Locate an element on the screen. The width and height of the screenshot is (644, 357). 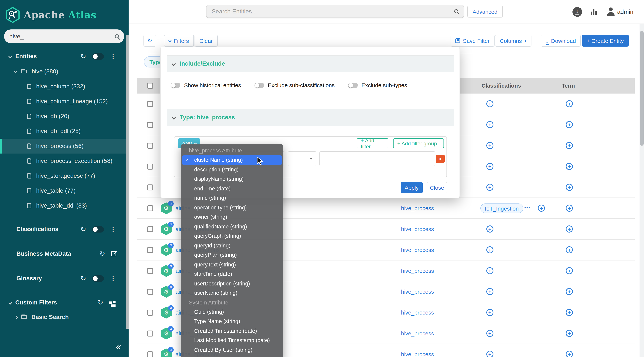
tree-node-hive_column: hive_column (332) is located at coordinates (63, 86).